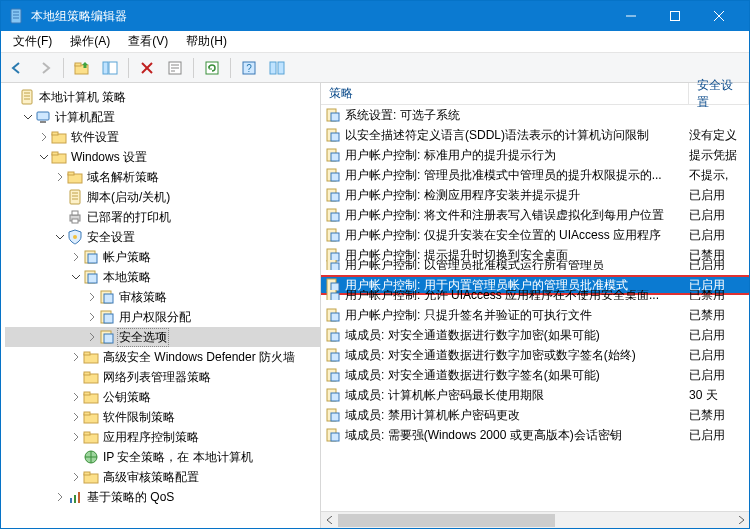 This screenshot has width=750, height=529. What do you see at coordinates (162, 417) in the screenshot?
I see `tree-node: 软件限制策略` at bounding box center [162, 417].